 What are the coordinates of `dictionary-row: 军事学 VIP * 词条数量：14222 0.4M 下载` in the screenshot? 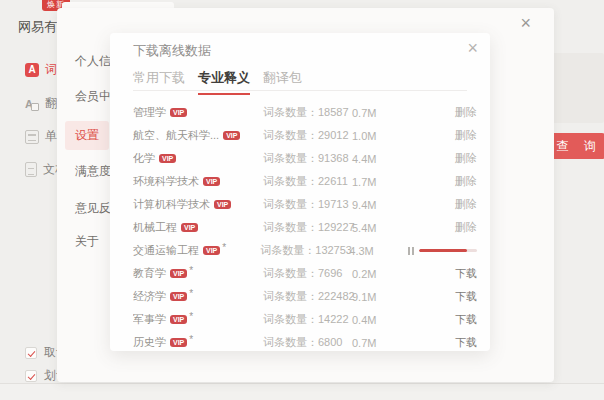 It's located at (305, 320).